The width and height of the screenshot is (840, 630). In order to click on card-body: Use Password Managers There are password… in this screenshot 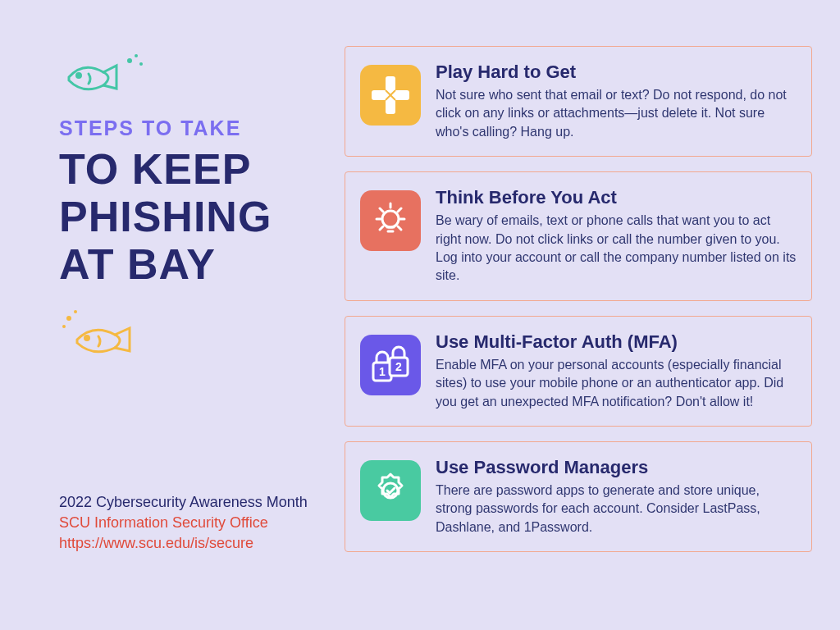, I will do `click(617, 497)`.